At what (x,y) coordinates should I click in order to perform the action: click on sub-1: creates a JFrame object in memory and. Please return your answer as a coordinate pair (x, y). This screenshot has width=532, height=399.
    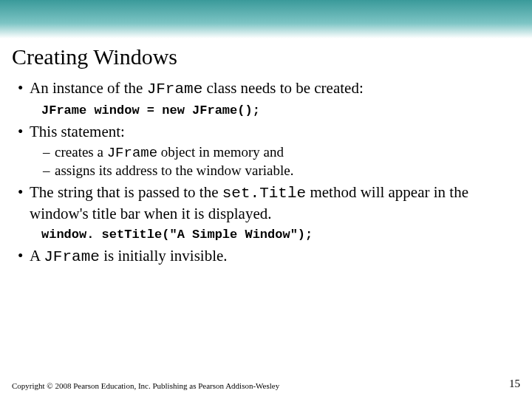
    Looking at the image, I should click on (272, 152).